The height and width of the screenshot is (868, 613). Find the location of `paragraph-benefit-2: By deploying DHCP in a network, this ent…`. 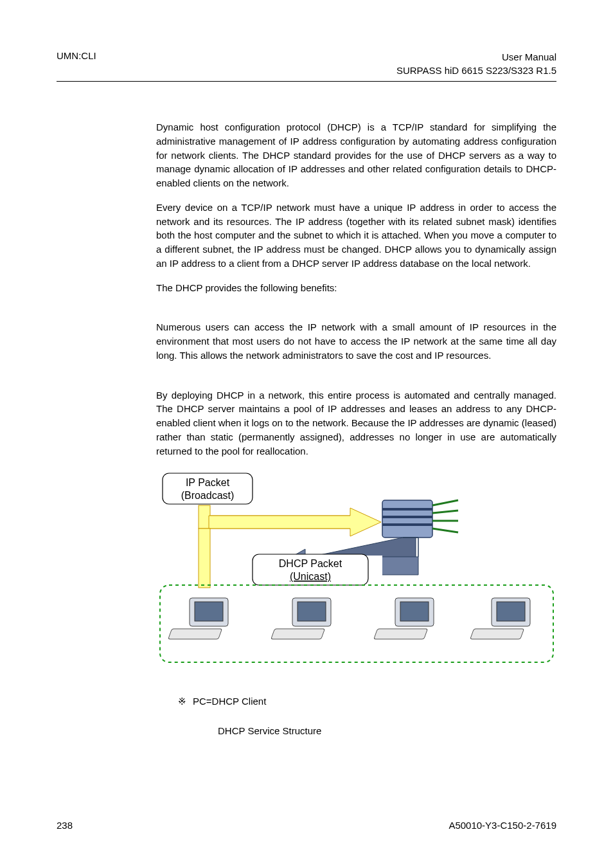

paragraph-benefit-2: By deploying DHCP in a network, this ent… is located at coordinates (356, 423).